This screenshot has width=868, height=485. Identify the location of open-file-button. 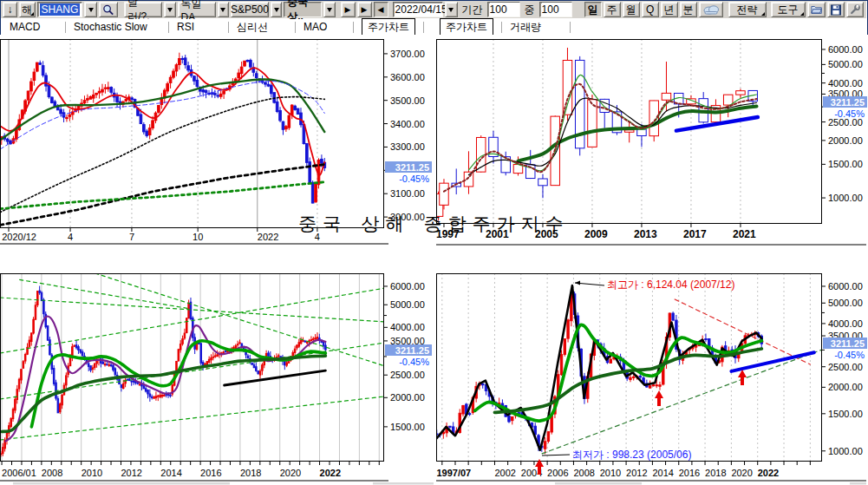
(817, 10).